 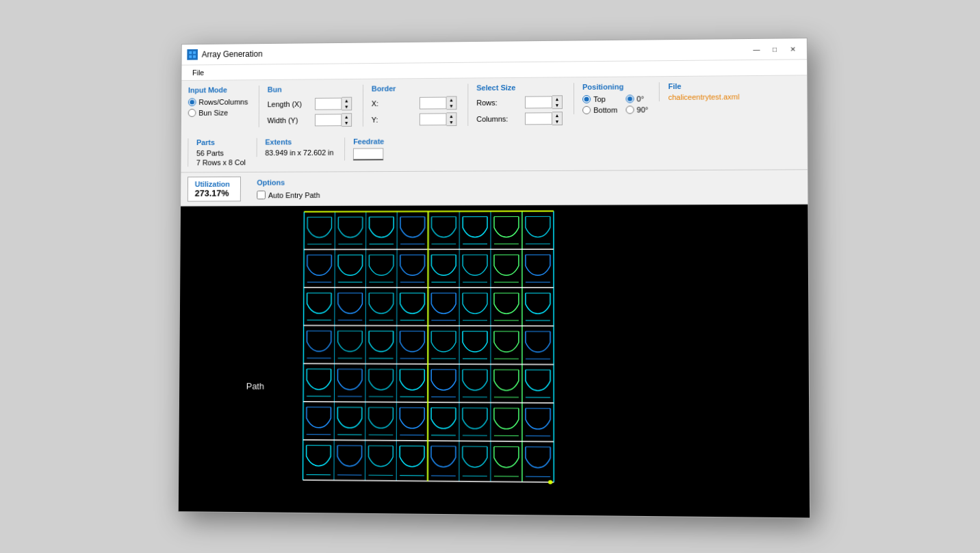 What do you see at coordinates (615, 86) in the screenshot?
I see `positioning-label: Positioning` at bounding box center [615, 86].